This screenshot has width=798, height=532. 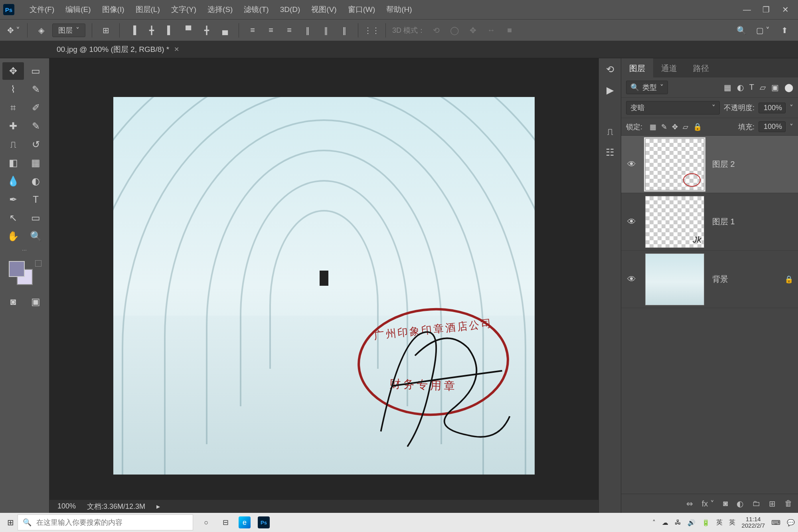 What do you see at coordinates (148, 10) in the screenshot?
I see `menu-layer: 图层(L)` at bounding box center [148, 10].